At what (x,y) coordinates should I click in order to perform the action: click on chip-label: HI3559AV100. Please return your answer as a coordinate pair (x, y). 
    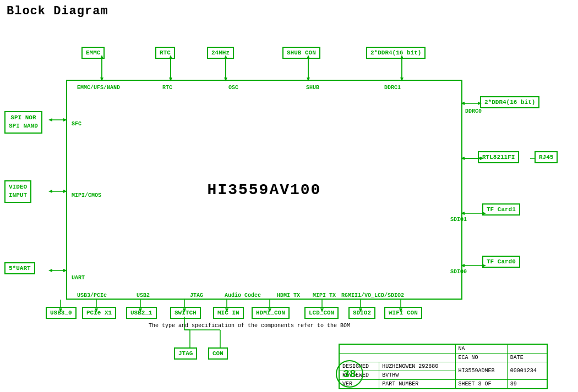
    Looking at the image, I should click on (264, 190).